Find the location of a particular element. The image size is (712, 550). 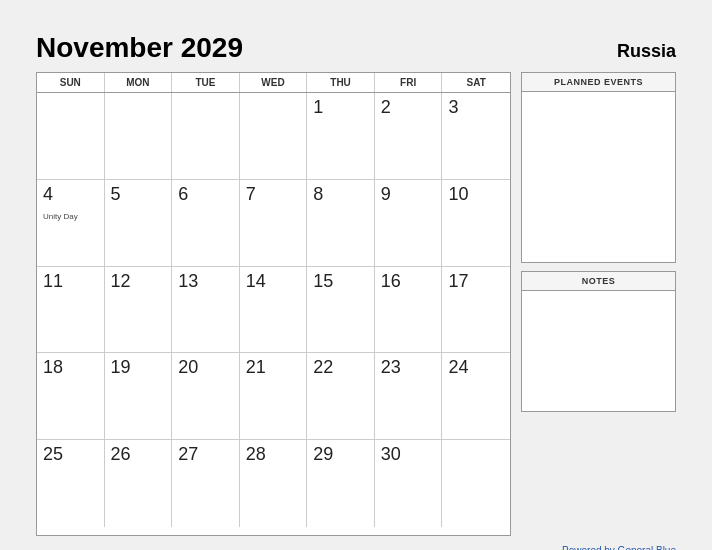

event-label: Unity Day is located at coordinates (60, 216).